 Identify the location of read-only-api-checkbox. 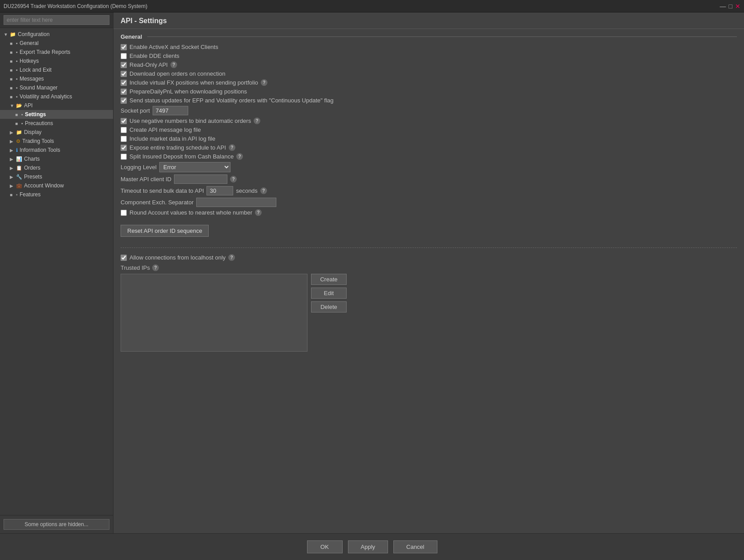
(124, 65).